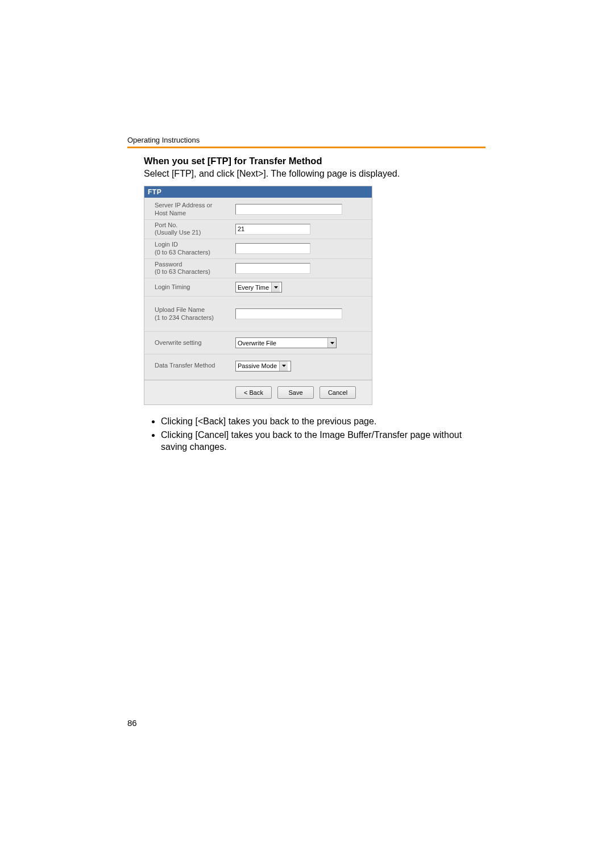  What do you see at coordinates (132, 723) in the screenshot?
I see `page-number: 86` at bounding box center [132, 723].